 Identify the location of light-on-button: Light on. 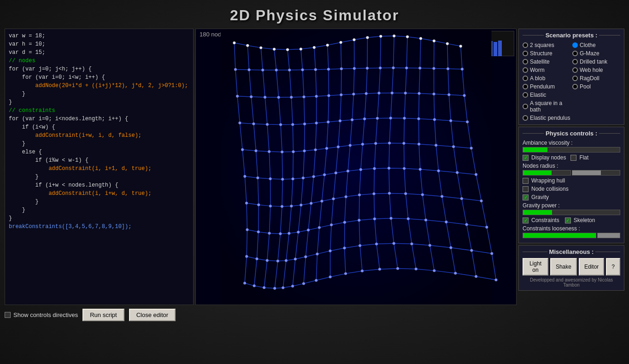
(535, 267).